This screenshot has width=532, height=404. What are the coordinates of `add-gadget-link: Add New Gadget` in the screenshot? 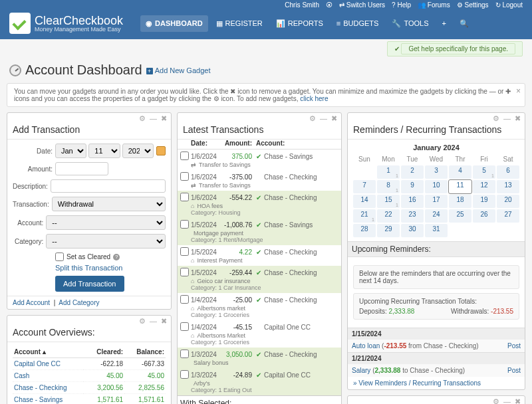 It's located at (178, 70).